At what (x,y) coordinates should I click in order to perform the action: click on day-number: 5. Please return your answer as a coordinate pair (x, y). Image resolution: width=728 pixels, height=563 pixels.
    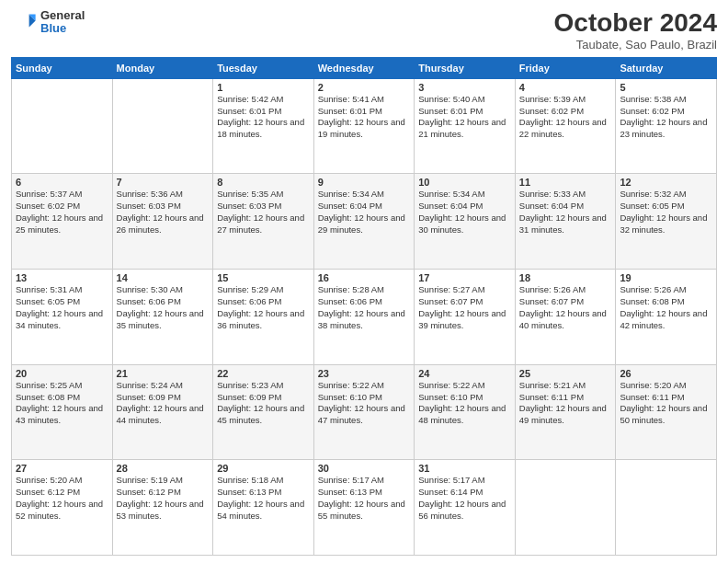
    Looking at the image, I should click on (665, 87).